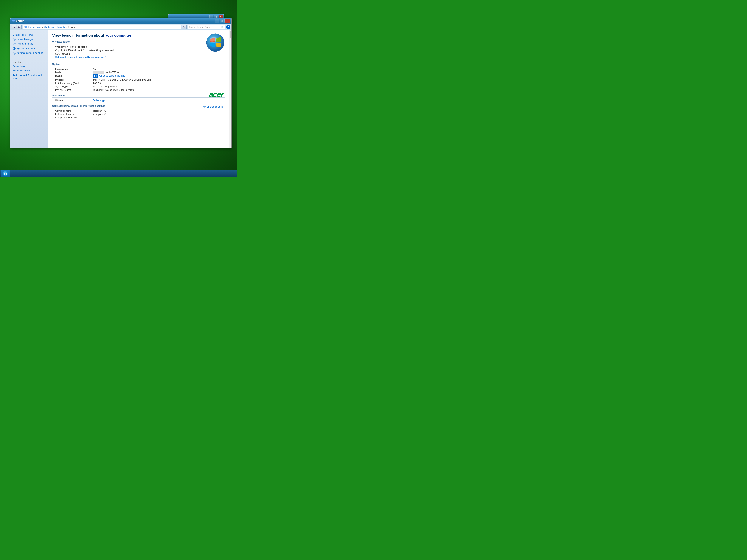 This screenshot has height=560, width=747. I want to click on windows-experience-badge: 4.1, so click(95, 76).